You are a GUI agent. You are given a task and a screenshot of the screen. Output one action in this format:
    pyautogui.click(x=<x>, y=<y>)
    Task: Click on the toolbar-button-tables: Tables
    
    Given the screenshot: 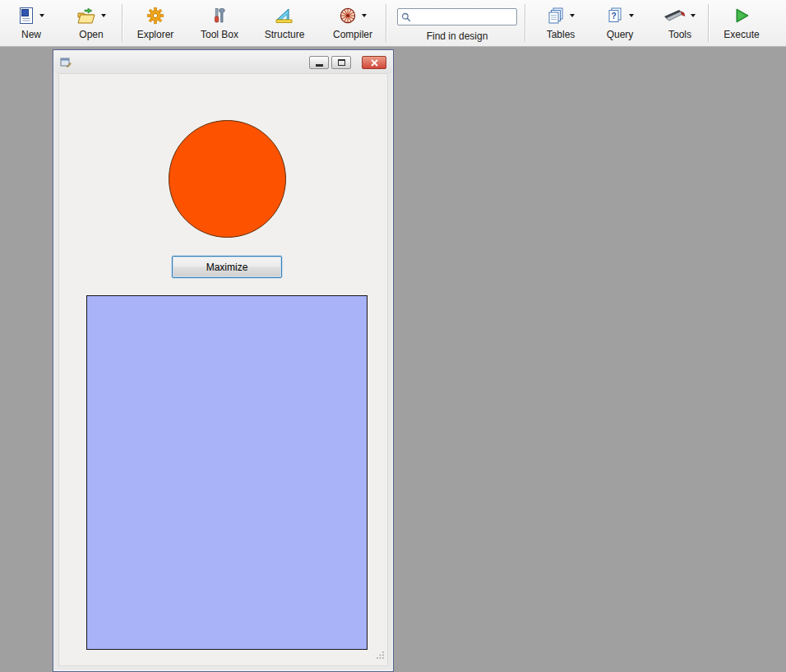 What is the action you would take?
    pyautogui.click(x=561, y=23)
    